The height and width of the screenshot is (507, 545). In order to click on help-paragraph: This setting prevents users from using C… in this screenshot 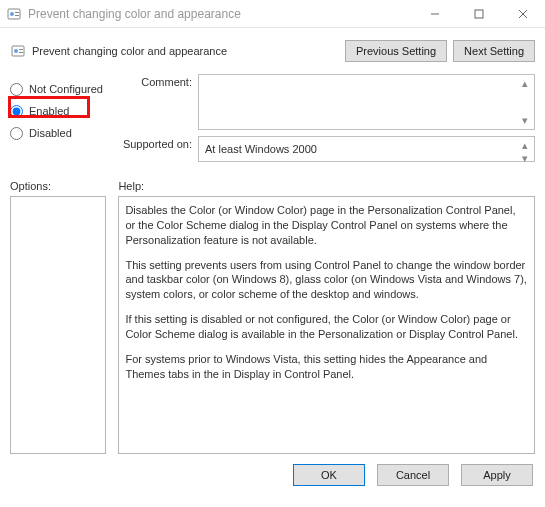, I will do `click(326, 280)`.